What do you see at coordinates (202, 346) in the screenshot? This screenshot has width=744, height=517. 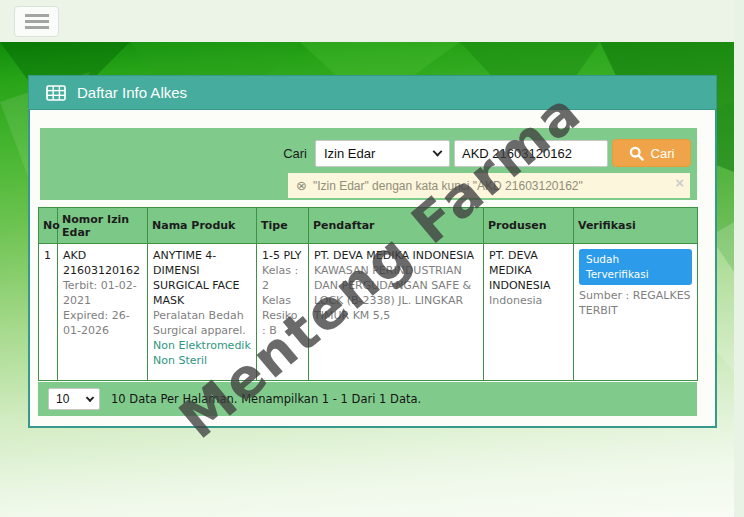 I see `produk-tag-elektromedik: Non Elektromedik` at bounding box center [202, 346].